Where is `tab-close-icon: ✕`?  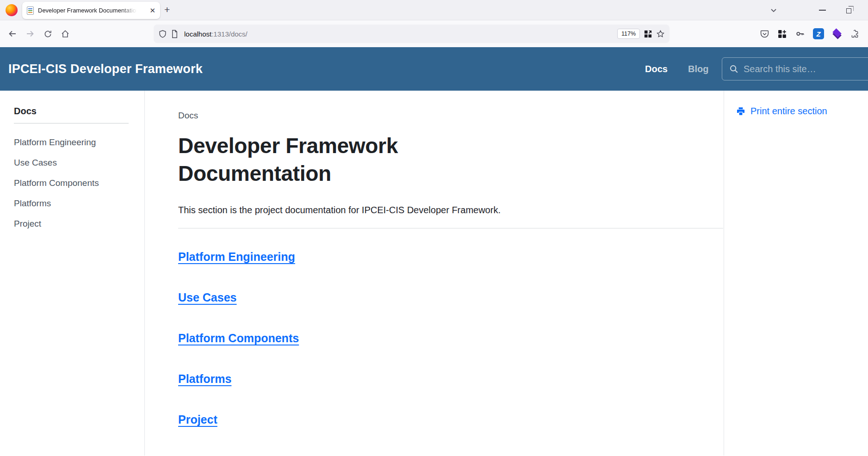 tab-close-icon: ✕ is located at coordinates (153, 10).